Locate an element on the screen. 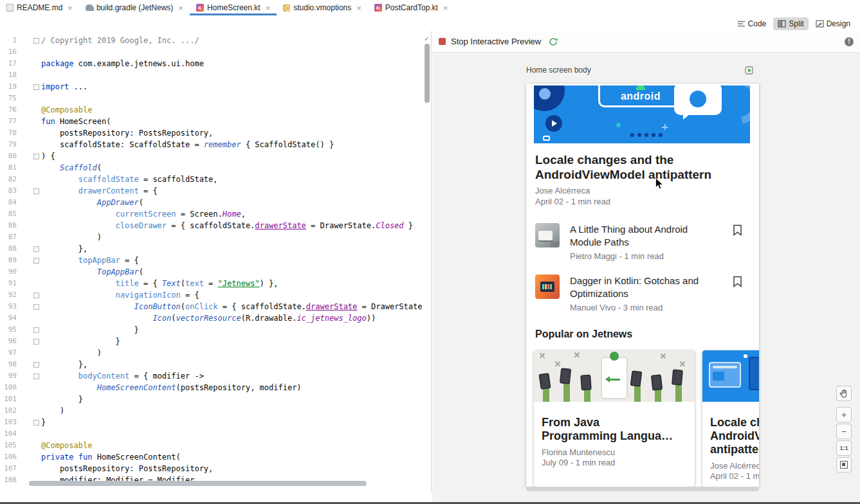  code-line: 19import ... is located at coordinates (211, 87).